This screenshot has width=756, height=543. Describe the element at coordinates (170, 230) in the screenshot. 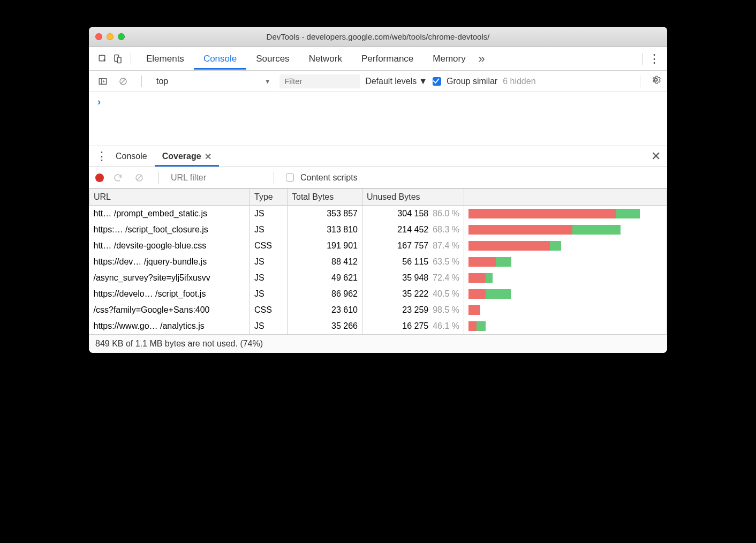

I see `cell-url: https:… /script_foot_closure.js` at that location.